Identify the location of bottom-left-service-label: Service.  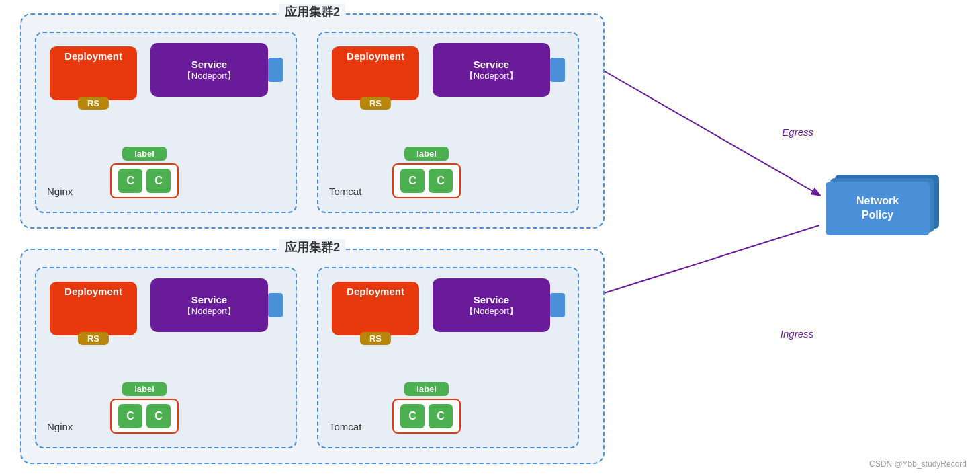
(210, 300).